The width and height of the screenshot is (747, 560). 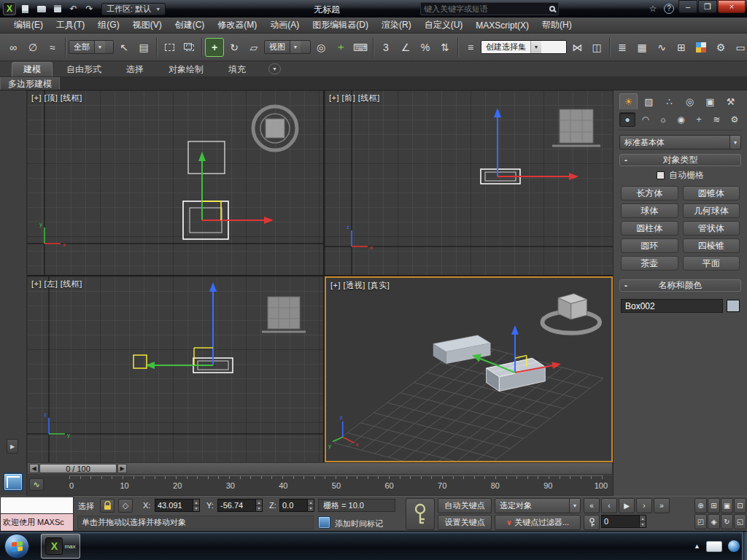 What do you see at coordinates (108, 25) in the screenshot?
I see `menu-group: 组(G)` at bounding box center [108, 25].